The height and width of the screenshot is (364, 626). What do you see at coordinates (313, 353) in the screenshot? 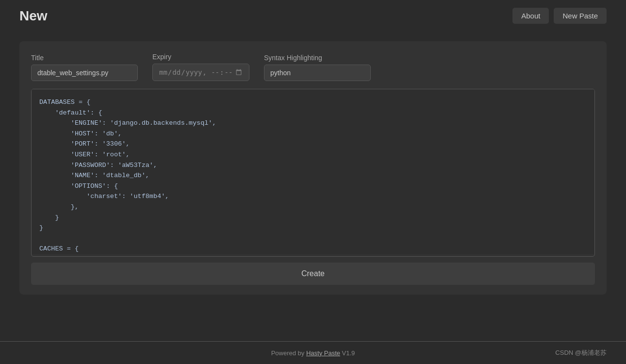
I see `footer-center: Powered by Hasty Paste V1.9` at bounding box center [313, 353].